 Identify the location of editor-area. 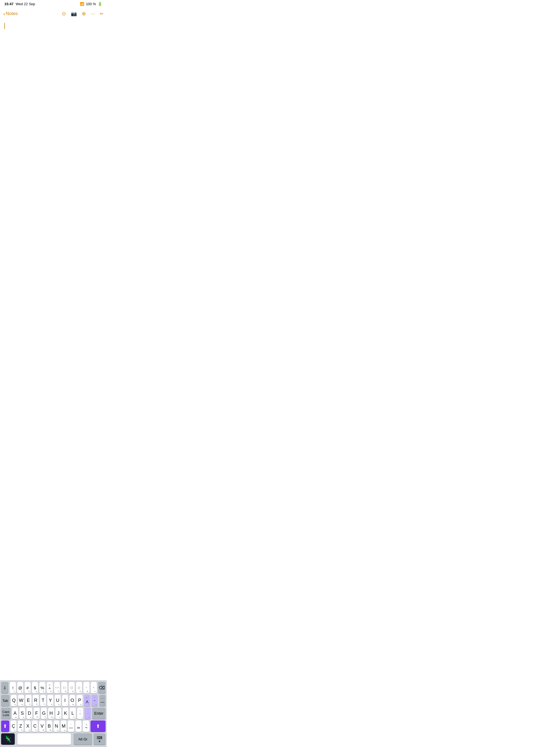
(53, 91).